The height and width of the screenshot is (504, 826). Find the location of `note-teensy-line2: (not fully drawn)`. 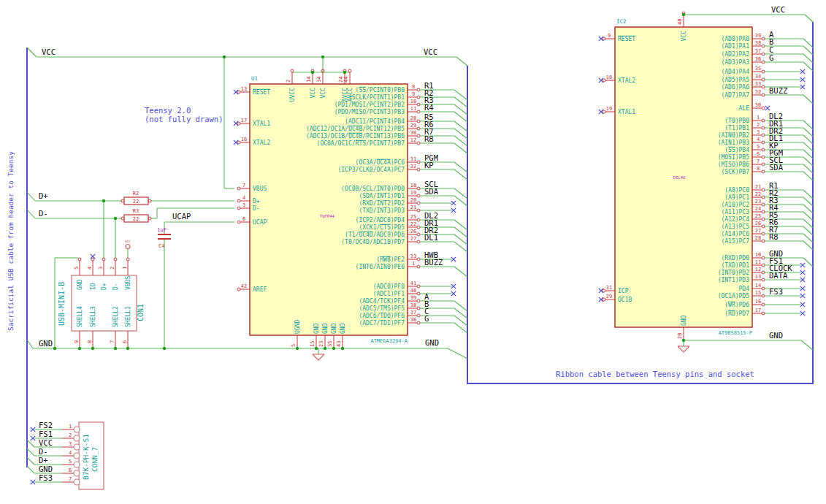

note-teensy-line2: (not fully drawn) is located at coordinates (184, 119).